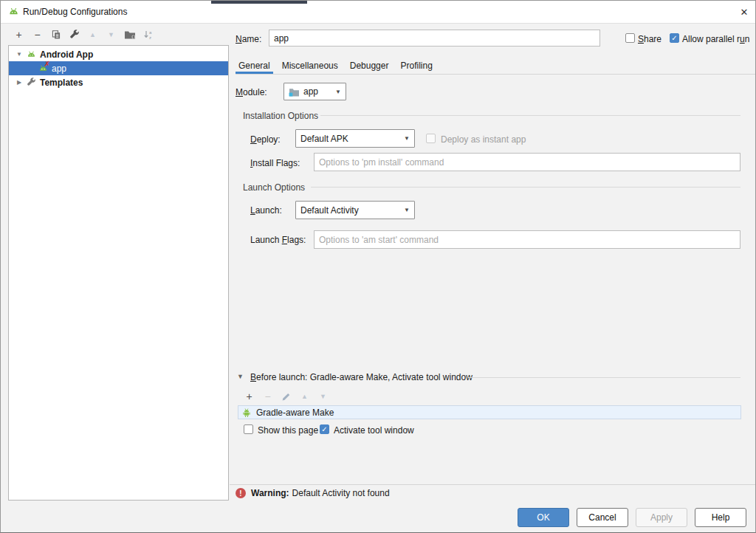 The width and height of the screenshot is (756, 533). Describe the element at coordinates (543, 517) in the screenshot. I see `ok-button: OK` at that location.